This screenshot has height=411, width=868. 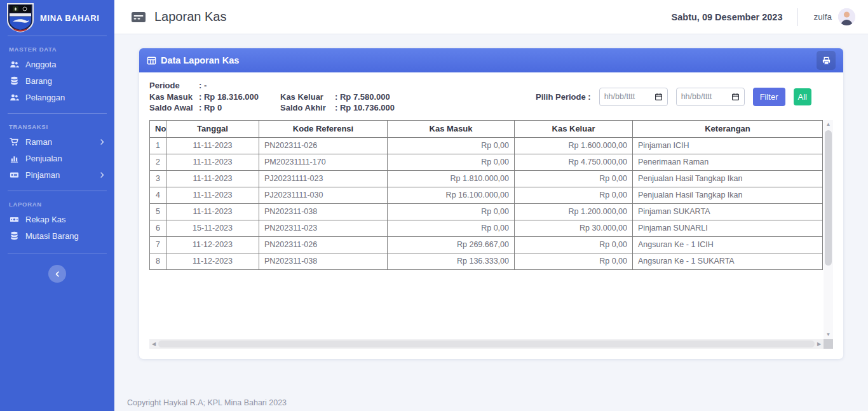 I want to click on topbar-date: Sabtu, 09 Desember 2023, so click(x=727, y=17).